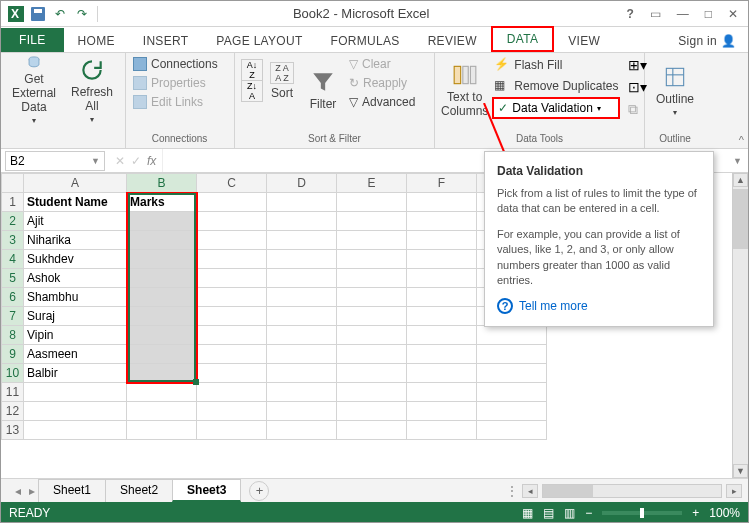 This screenshot has height=523, width=749. Describe the element at coordinates (162, 278) in the screenshot. I see `cell-B5` at that location.